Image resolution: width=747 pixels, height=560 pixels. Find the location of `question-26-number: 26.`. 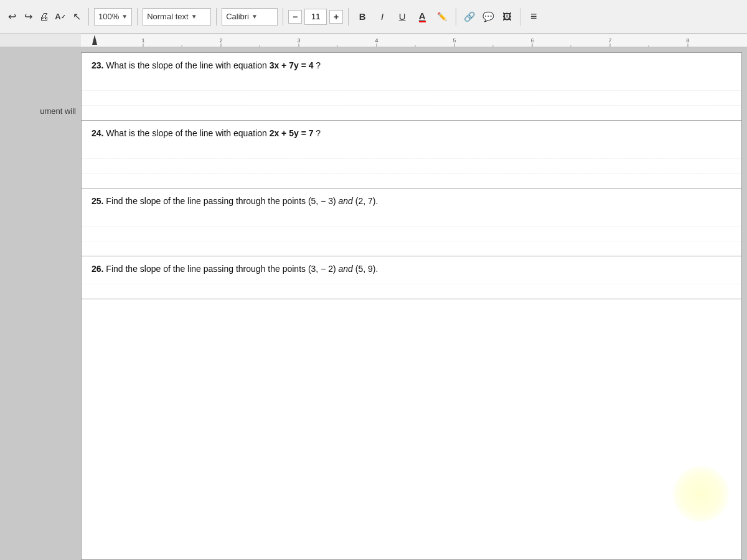

question-26-number: 26. is located at coordinates (97, 269).